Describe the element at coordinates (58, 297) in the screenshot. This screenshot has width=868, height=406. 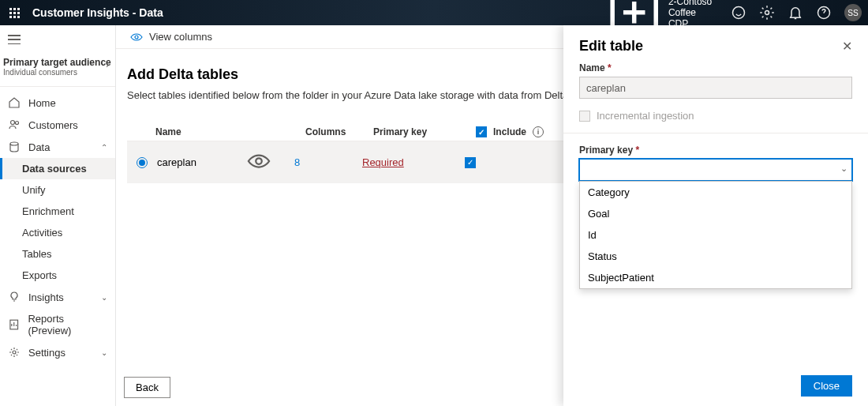
I see `nav-insights: Insights⌄` at that location.